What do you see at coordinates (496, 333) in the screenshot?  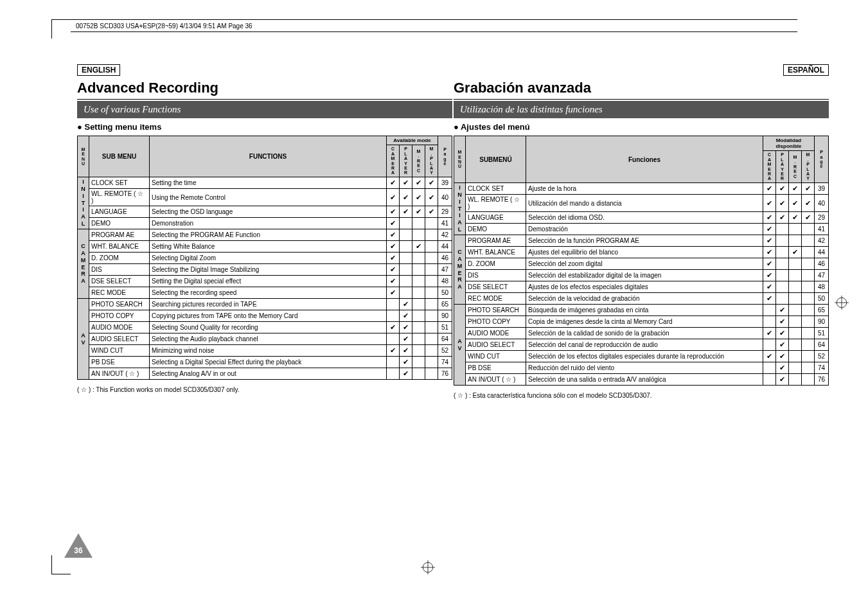 I see `cell-submenu: AUDIO MODE` at bounding box center [496, 333].